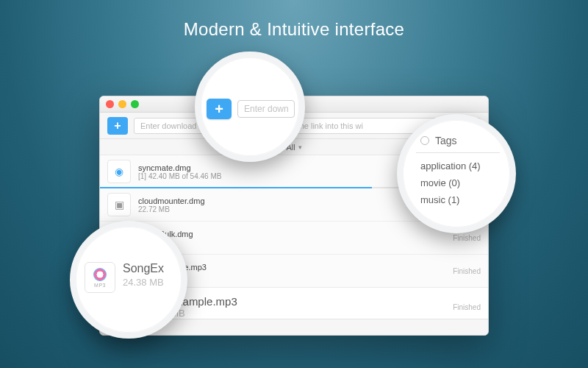  Describe the element at coordinates (456, 200) in the screenshot. I see `tag-item: music (1)` at that location.